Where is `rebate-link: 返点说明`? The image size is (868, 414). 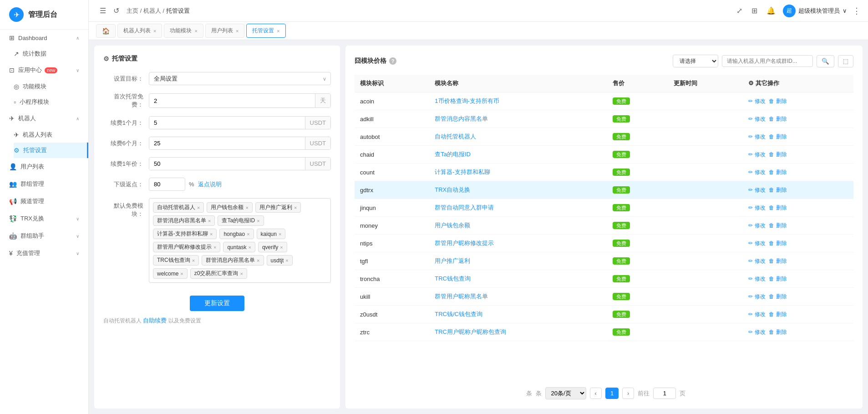
rebate-link: 返点说明 is located at coordinates (210, 184).